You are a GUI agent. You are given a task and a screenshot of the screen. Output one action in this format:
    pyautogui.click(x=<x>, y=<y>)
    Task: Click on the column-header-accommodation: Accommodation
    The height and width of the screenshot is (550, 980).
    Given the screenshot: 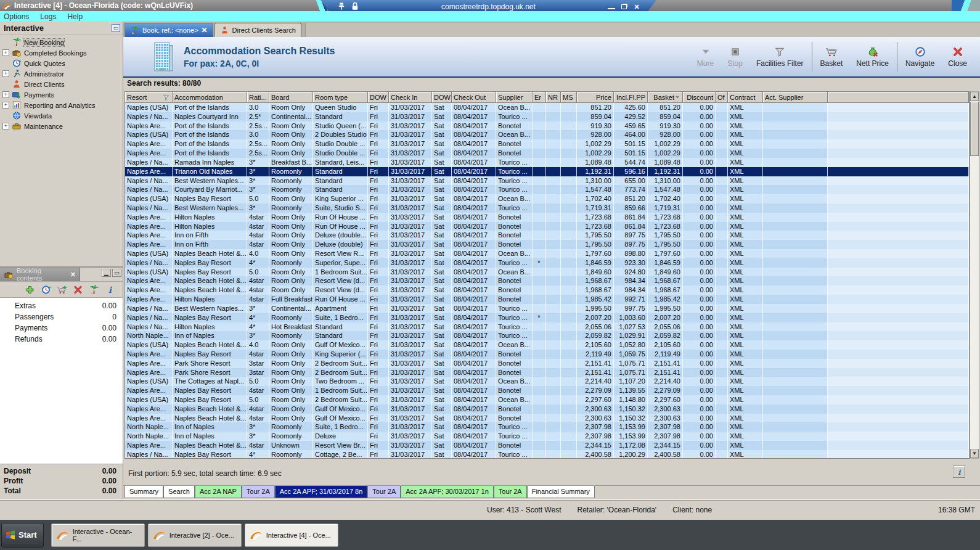 What is the action you would take?
    pyautogui.click(x=210, y=97)
    